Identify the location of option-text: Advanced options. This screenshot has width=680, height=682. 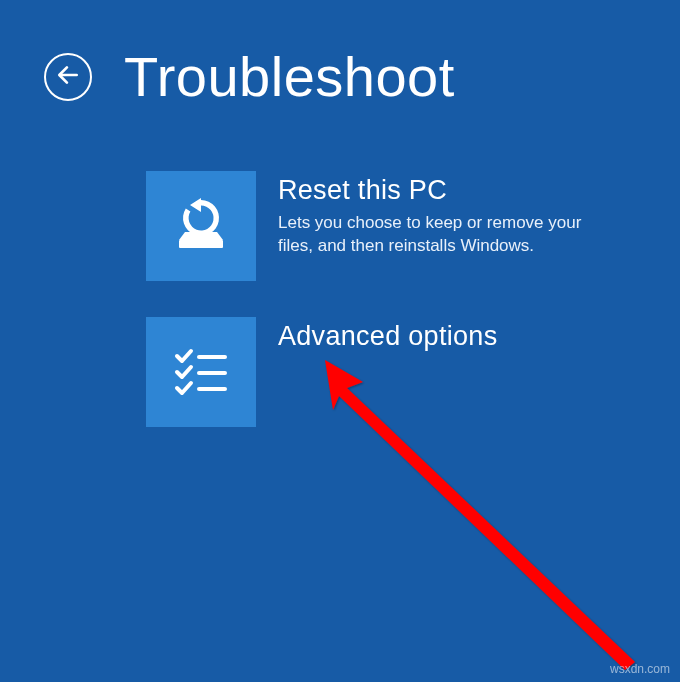
(388, 338).